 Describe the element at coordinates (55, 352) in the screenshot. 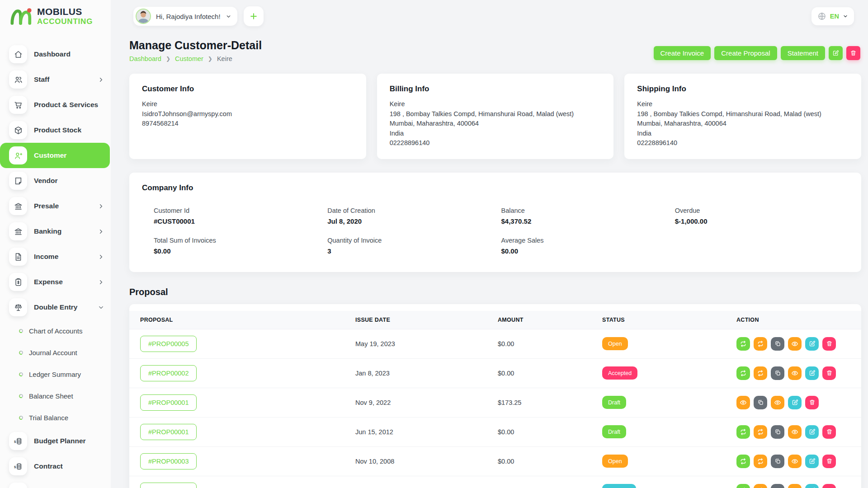

I see `sidebar-subitem-journal-account: Journal Account` at that location.